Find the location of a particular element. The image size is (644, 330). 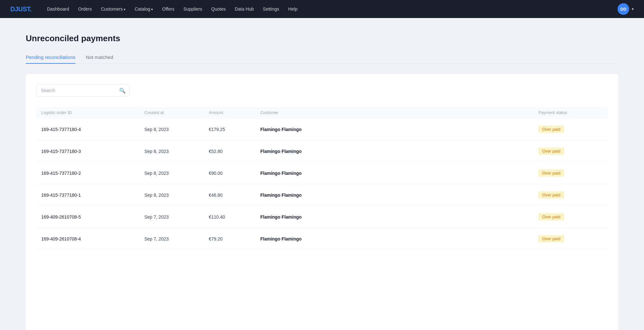

tabs-container: Pending reconciliationsNot matched is located at coordinates (322, 57).